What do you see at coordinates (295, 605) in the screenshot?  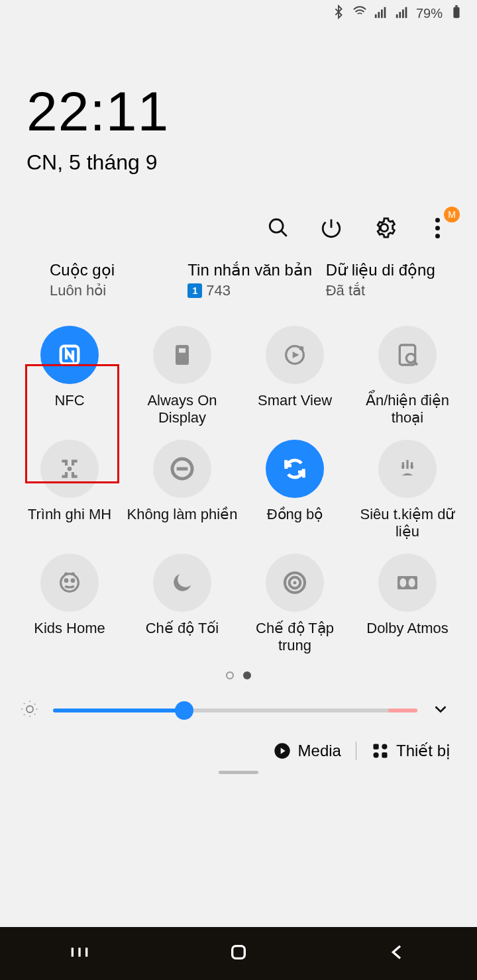 I see `toggle-focus: Chế độ Tập trung` at bounding box center [295, 605].